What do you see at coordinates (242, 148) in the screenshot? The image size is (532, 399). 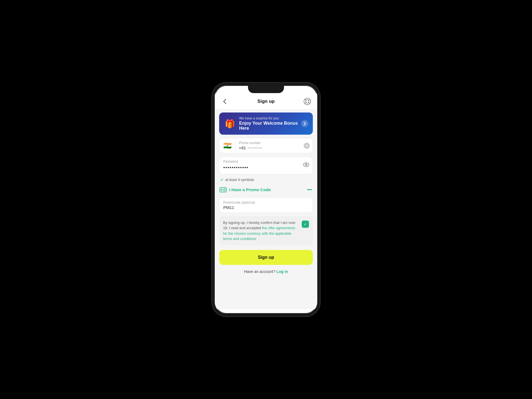 I see `phone-country-code: +91` at bounding box center [242, 148].